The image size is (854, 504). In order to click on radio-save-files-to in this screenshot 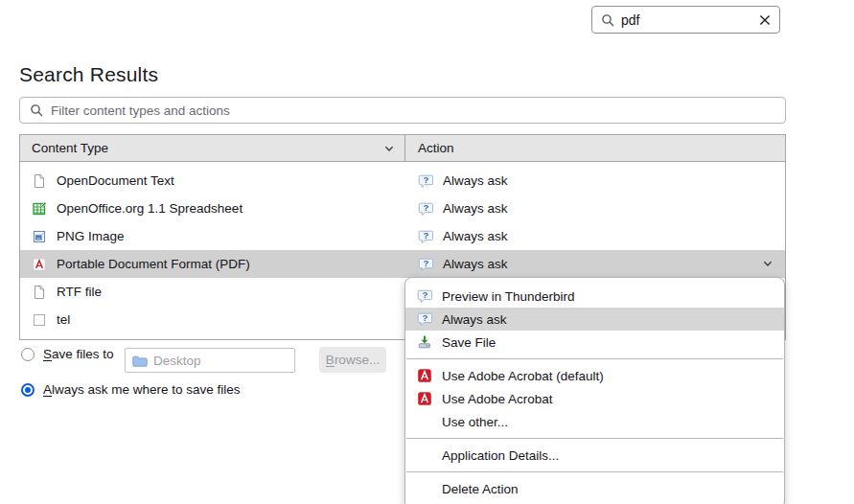, I will do `click(28, 355)`.